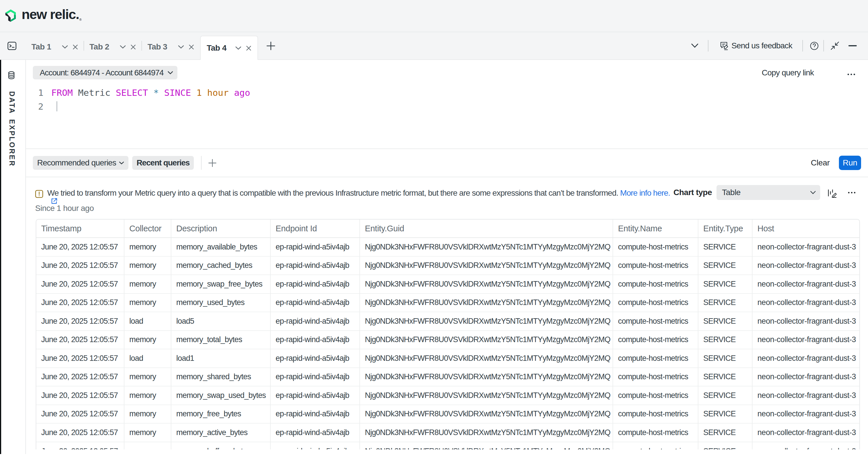 This screenshot has width=868, height=469. Describe the element at coordinates (148, 229) in the screenshot. I see `column-header-collector: Collector` at that location.